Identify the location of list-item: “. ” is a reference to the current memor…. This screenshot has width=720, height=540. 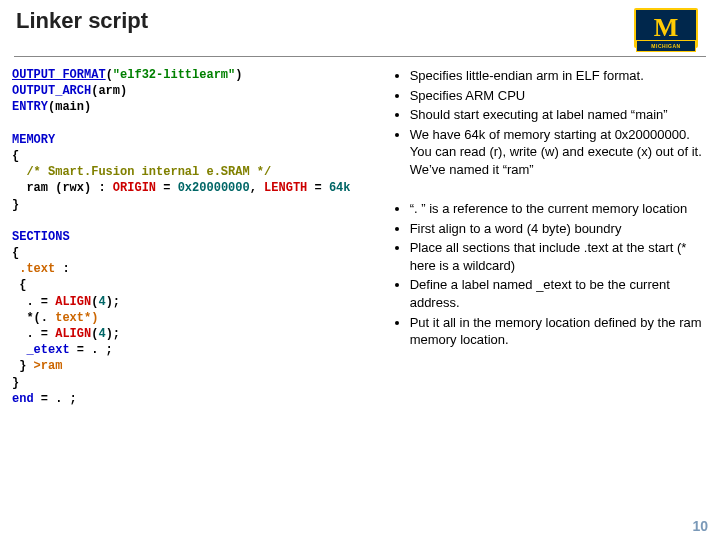
(559, 209).